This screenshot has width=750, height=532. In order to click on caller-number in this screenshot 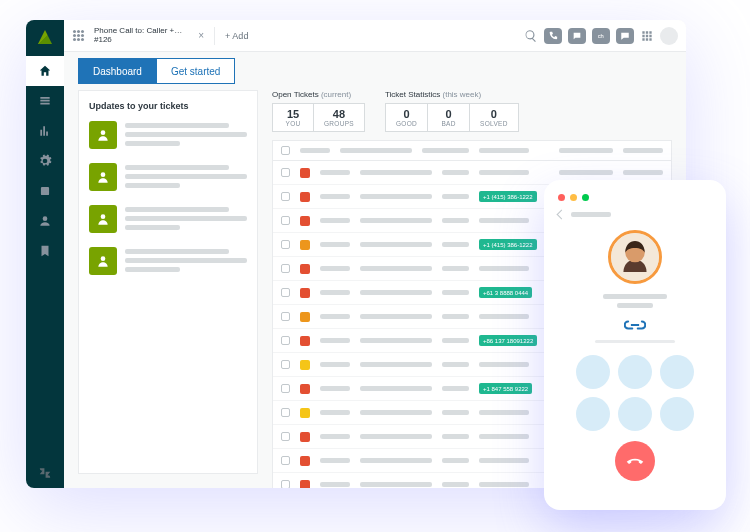, I will do `click(635, 306)`.